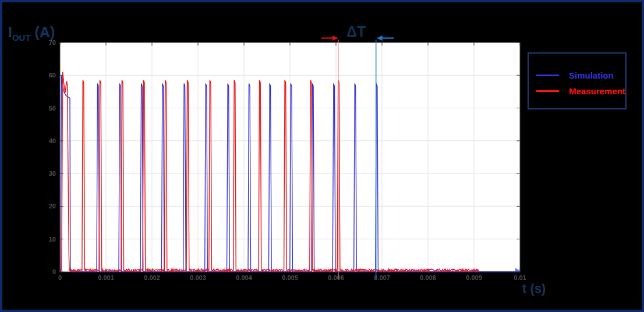 The image size is (644, 312). Describe the element at coordinates (577, 76) in the screenshot. I see `legend-item-simulation: Simulation` at that location.